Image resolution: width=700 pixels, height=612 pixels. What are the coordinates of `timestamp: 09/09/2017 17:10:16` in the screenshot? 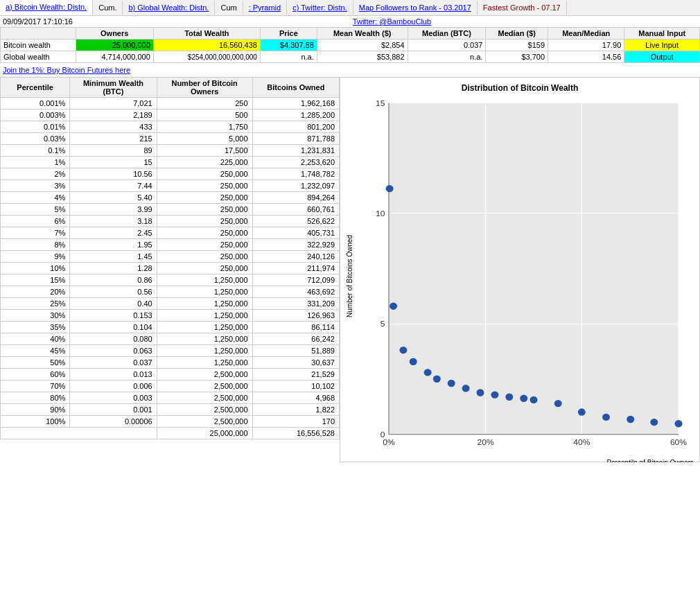 It's located at (37, 21).